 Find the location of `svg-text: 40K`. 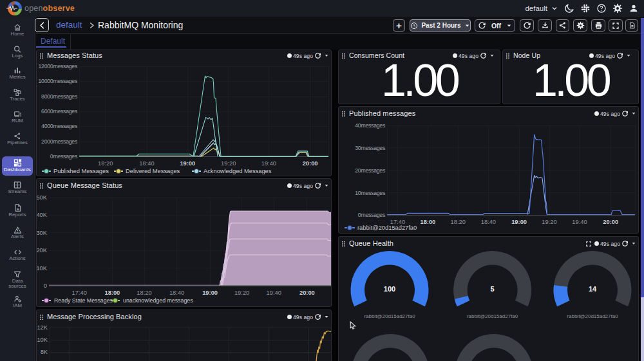

svg-text: 40K is located at coordinates (43, 215).